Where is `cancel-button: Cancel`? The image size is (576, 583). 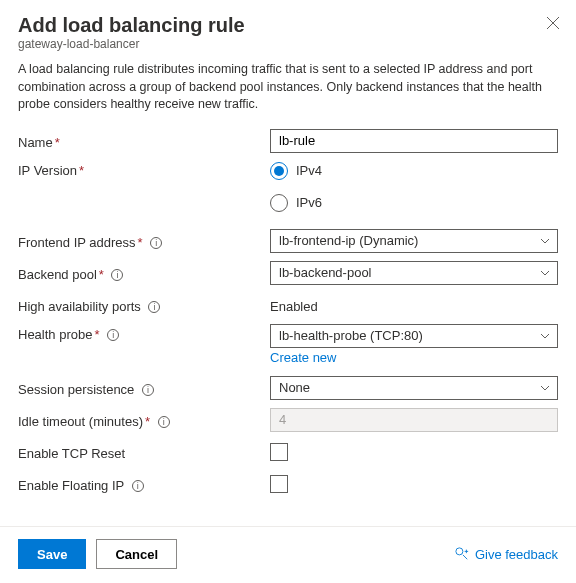
cancel-button: Cancel is located at coordinates (136, 554).